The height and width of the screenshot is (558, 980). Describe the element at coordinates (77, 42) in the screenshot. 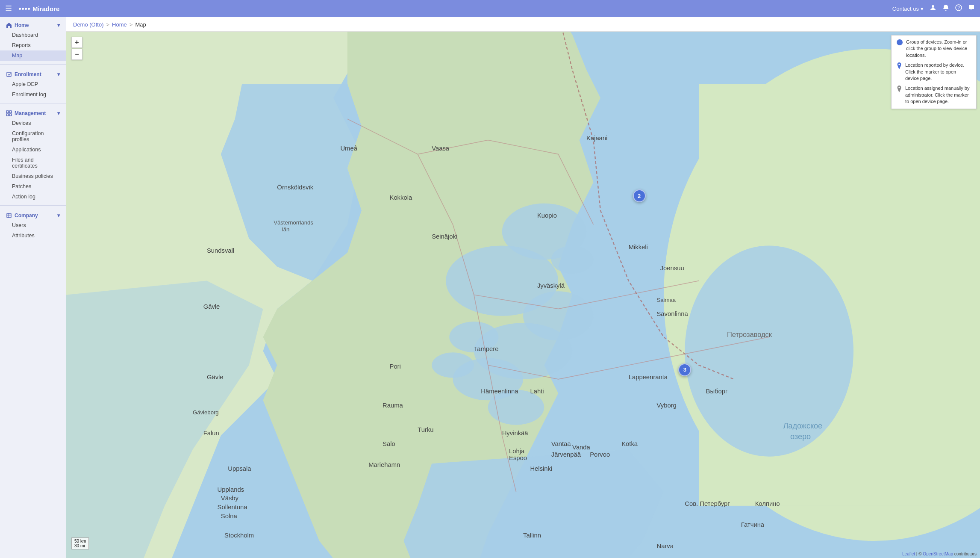

I see `zoom-in-button: +` at that location.